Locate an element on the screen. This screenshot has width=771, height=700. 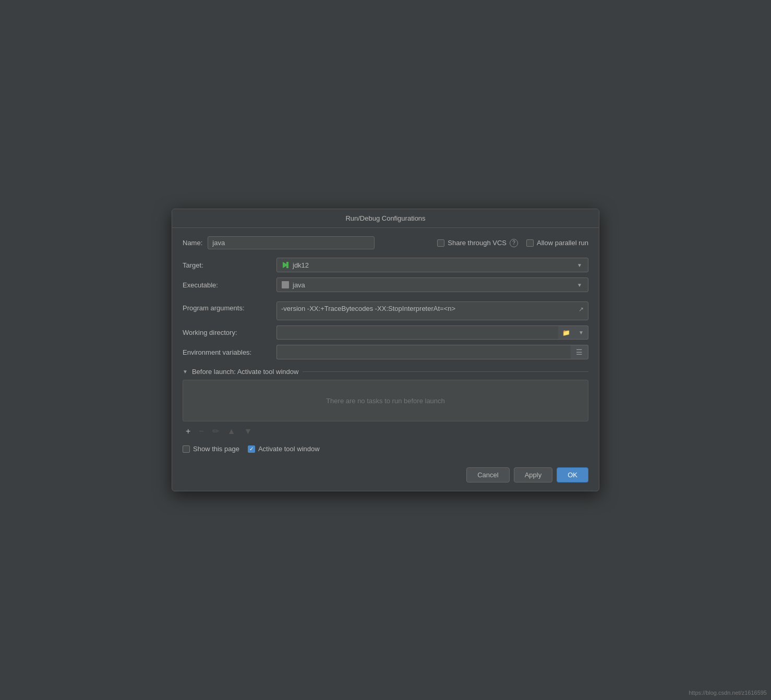
show-page-item: Show this page is located at coordinates (211, 449).